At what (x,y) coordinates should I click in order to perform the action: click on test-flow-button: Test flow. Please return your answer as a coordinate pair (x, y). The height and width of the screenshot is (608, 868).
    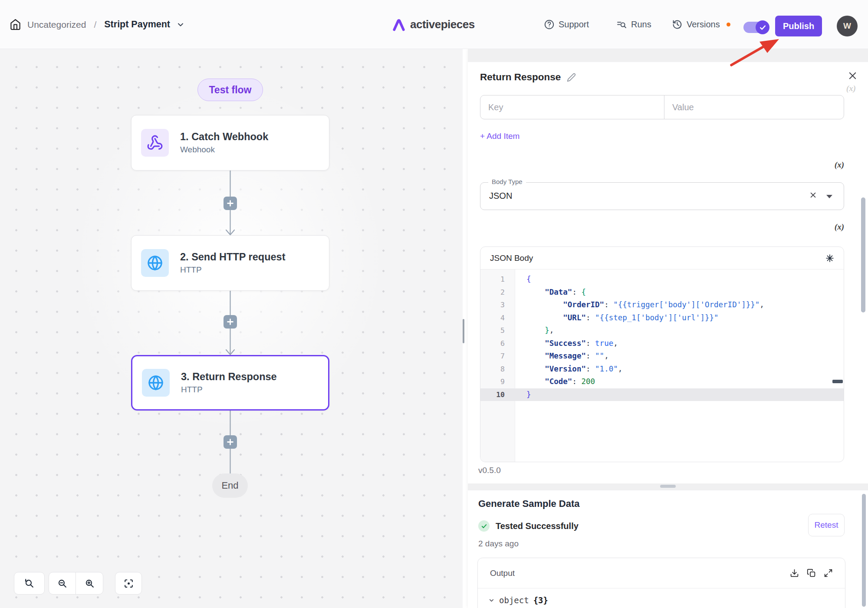
    Looking at the image, I should click on (230, 90).